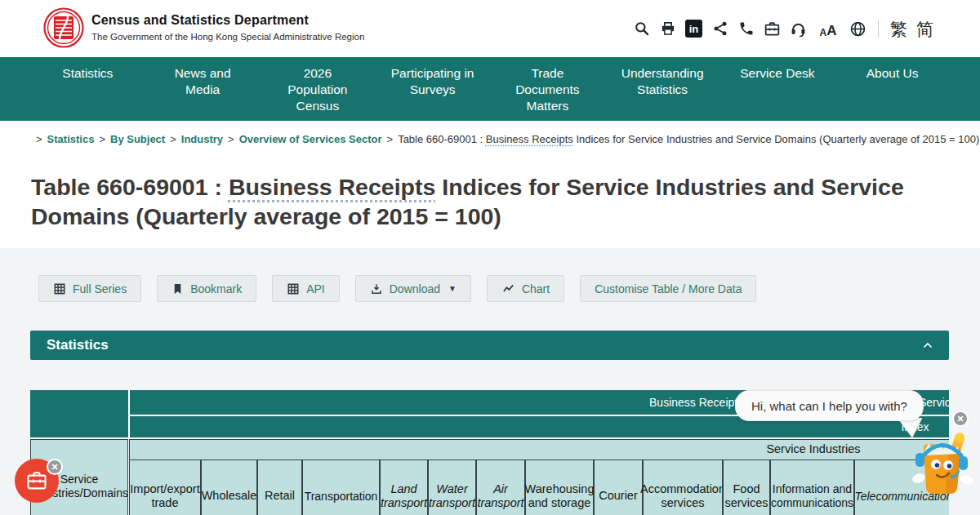 Image resolution: width=980 pixels, height=515 pixels. Describe the element at coordinates (547, 89) in the screenshot. I see `nav-trade-documents-matters: Trade Documents Matters` at that location.